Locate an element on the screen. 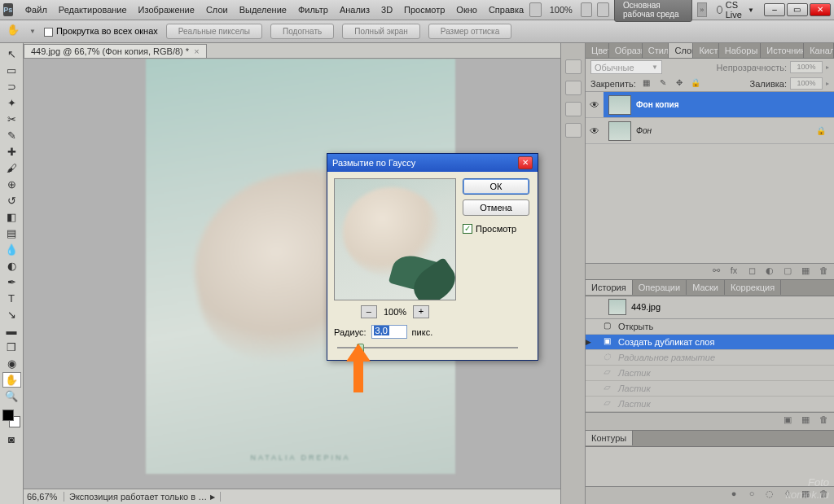 Image resolution: width=834 pixels, height=504 pixels. menu-analysis: Анализ is located at coordinates (355, 10).